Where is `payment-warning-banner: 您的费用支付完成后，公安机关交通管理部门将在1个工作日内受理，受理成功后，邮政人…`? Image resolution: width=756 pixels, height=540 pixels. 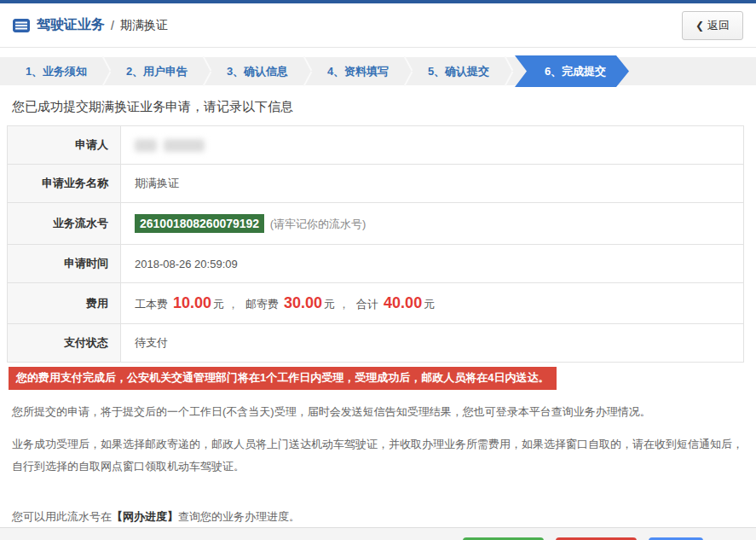
payment-warning-banner: 您的费用支付完成后，公安机关交通管理部门将在1个工作日内受理，受理成功后，邮政人… is located at coordinates (283, 379).